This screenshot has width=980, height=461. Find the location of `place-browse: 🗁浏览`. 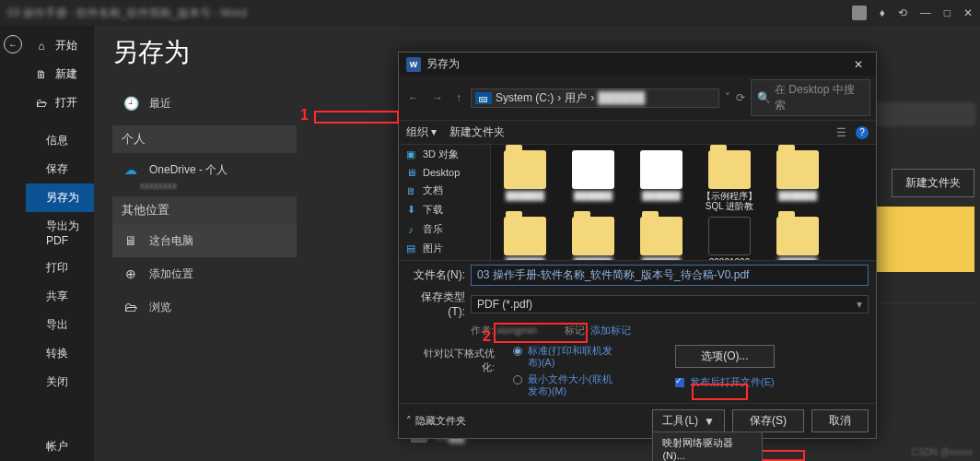

place-browse: 🗁浏览 is located at coordinates (204, 307).